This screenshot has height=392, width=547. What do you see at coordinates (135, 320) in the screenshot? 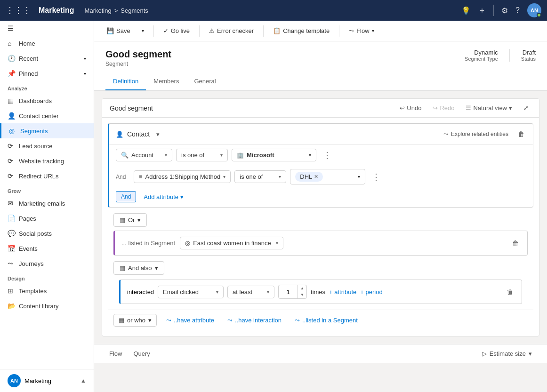
I see `or-who-button: ▦ or who ▾` at bounding box center [135, 320].